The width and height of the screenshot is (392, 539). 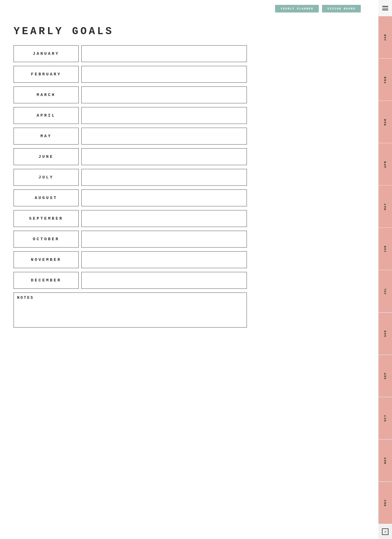 I want to click on goal-input-oct, so click(x=164, y=239).